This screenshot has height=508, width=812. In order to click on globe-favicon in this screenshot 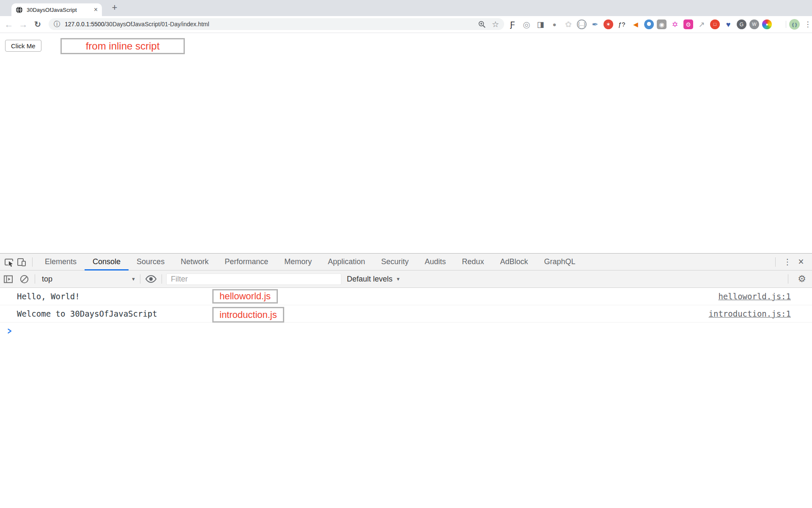, I will do `click(19, 10)`.